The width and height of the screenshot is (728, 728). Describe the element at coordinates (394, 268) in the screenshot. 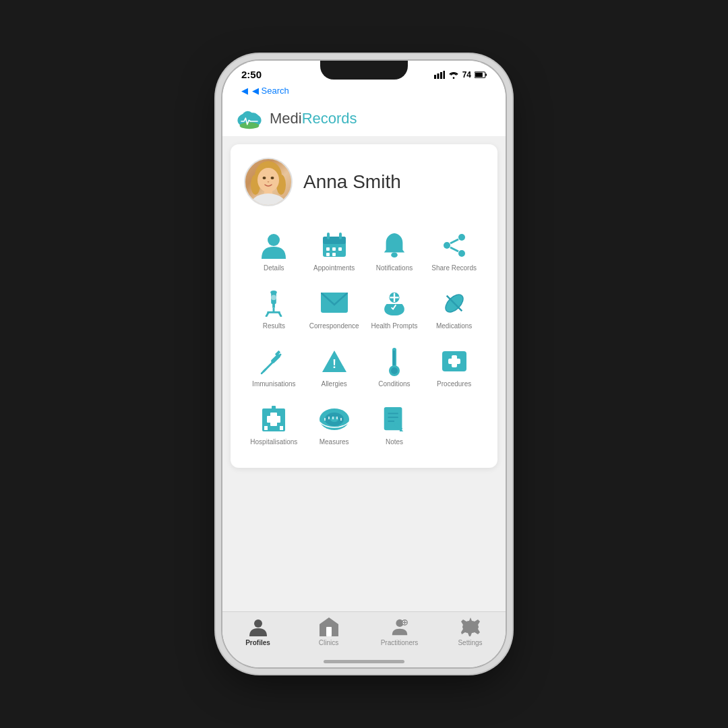

I see `menu-label-notifications: Notifications` at that location.